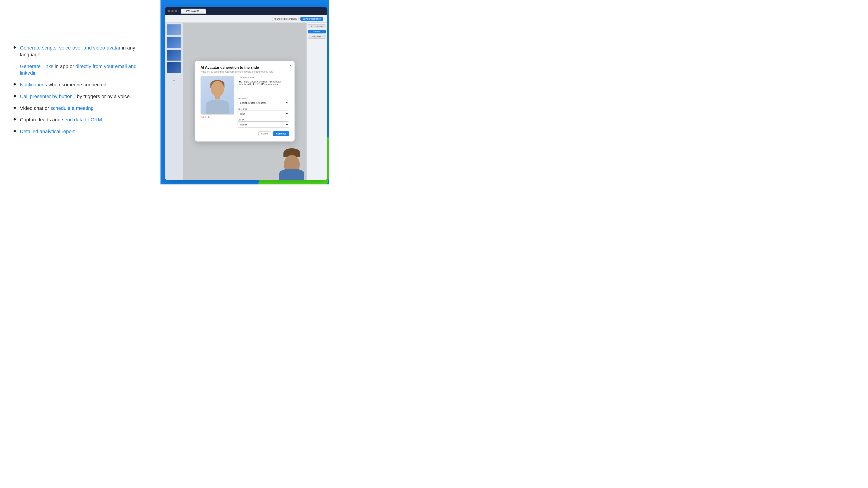 The image size is (868, 488). Describe the element at coordinates (246, 19) in the screenshot. I see `app-toolbar: 🗑 Delete presentation Save presentation` at that location.